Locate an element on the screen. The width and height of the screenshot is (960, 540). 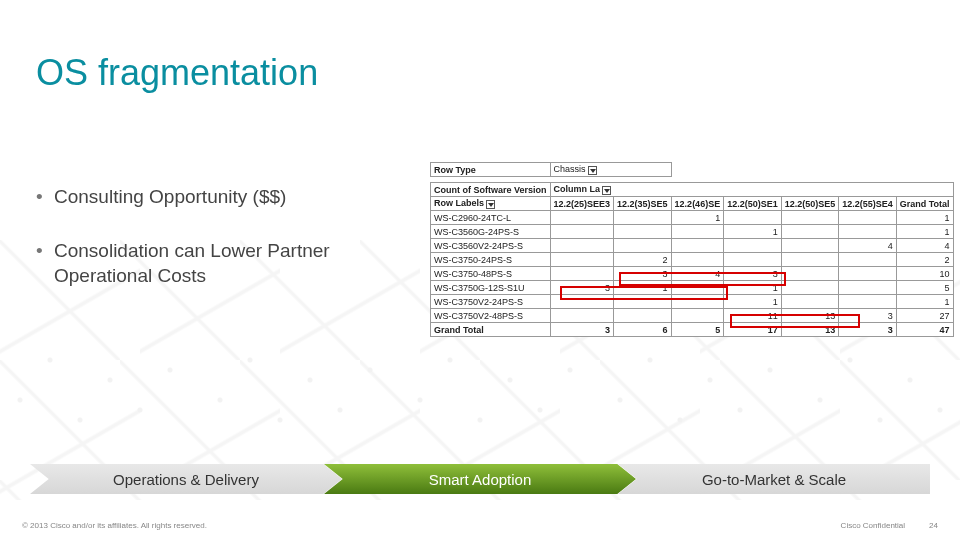
table-row: WS-C3750V2-24PS-S11 is located at coordinates (692, 302).